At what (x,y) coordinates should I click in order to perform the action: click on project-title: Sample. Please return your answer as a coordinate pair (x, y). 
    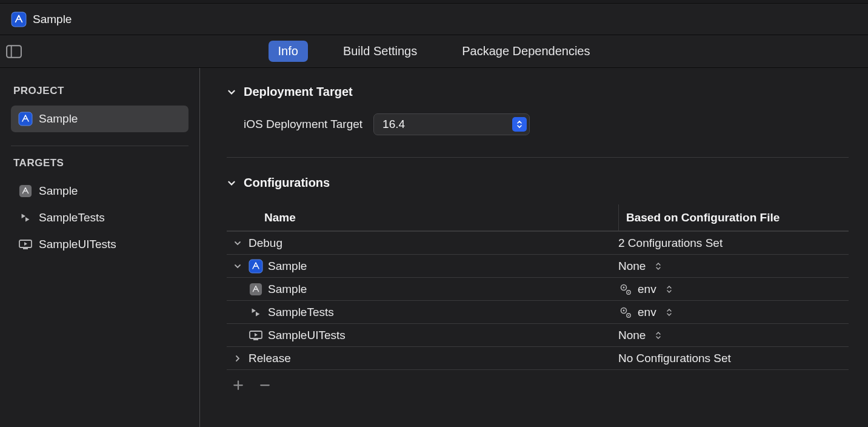
    Looking at the image, I should click on (52, 19).